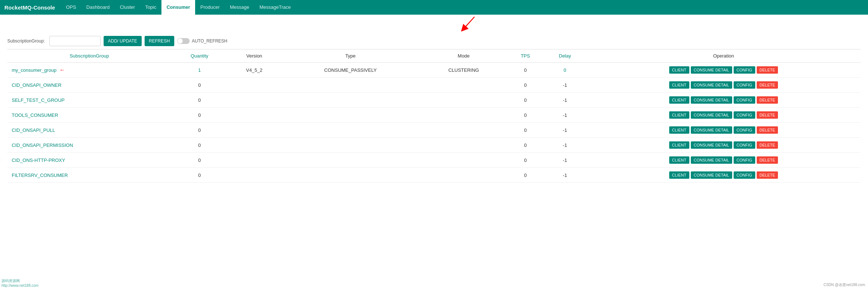 The image size is (868, 289). What do you see at coordinates (434, 7) in the screenshot?
I see `navbar: RocketMQ-Console OPS Dashboard Cluster T…` at bounding box center [434, 7].